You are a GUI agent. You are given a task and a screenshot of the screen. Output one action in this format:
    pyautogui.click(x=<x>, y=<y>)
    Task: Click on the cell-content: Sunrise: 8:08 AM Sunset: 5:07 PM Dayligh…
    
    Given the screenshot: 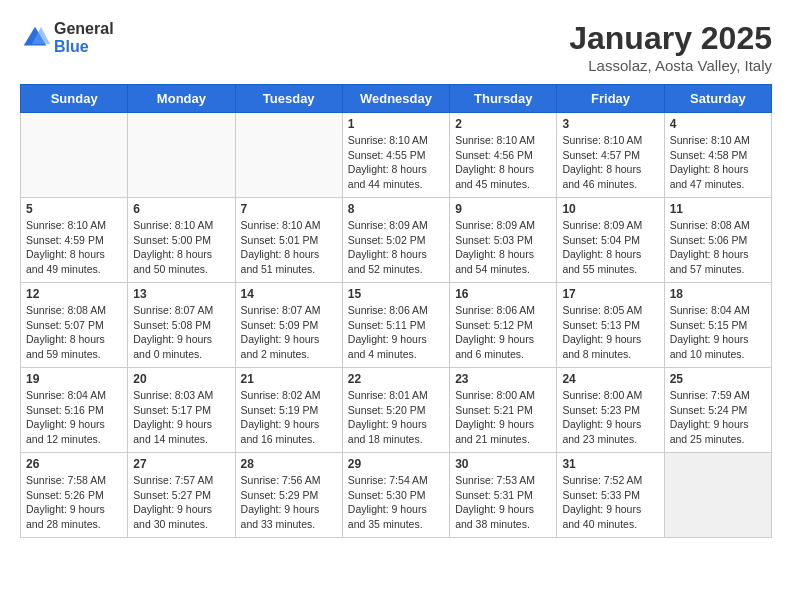 What is the action you would take?
    pyautogui.click(x=74, y=332)
    